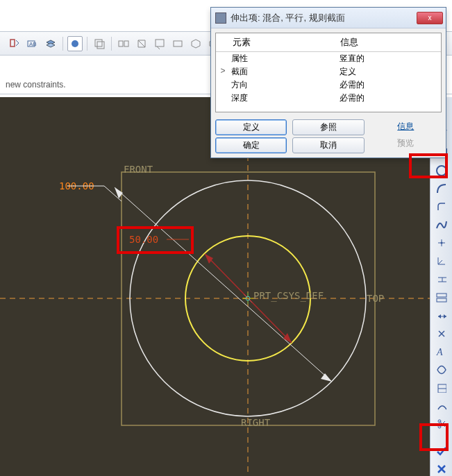 The image size is (452, 476). What do you see at coordinates (51, 44) in the screenshot?
I see `layers-button` at bounding box center [51, 44].